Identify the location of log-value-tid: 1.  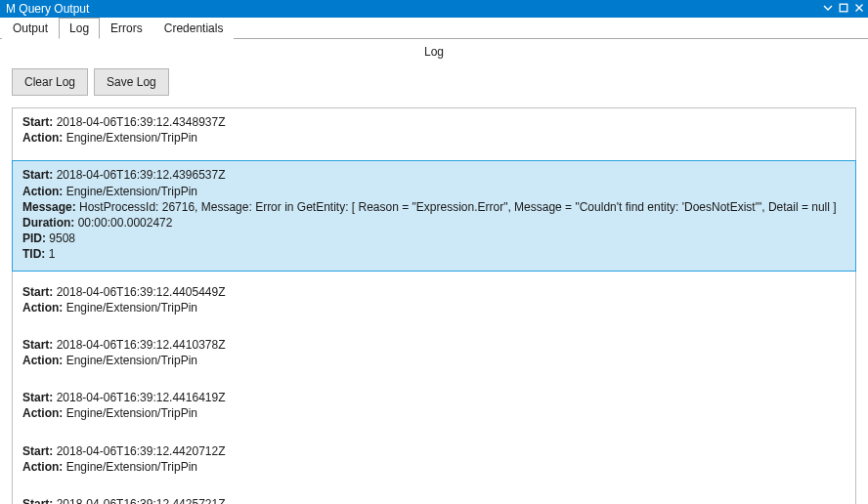
(53, 254).